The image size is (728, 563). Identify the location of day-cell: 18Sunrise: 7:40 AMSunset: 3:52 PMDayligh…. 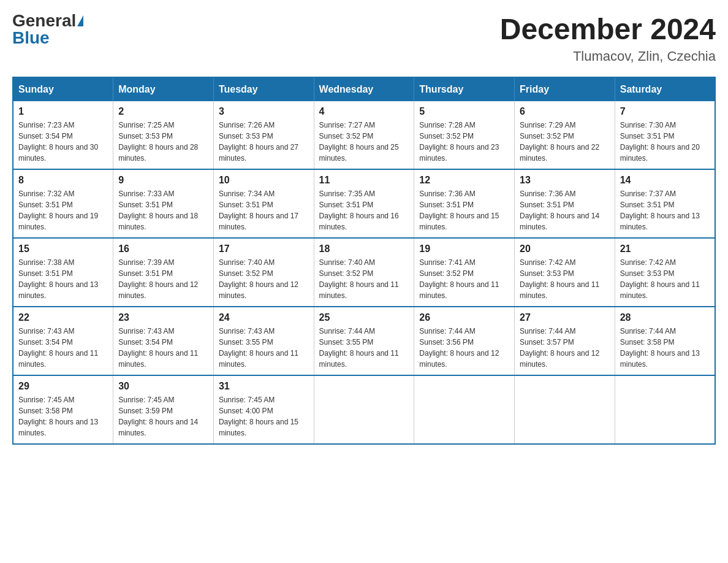
(364, 272).